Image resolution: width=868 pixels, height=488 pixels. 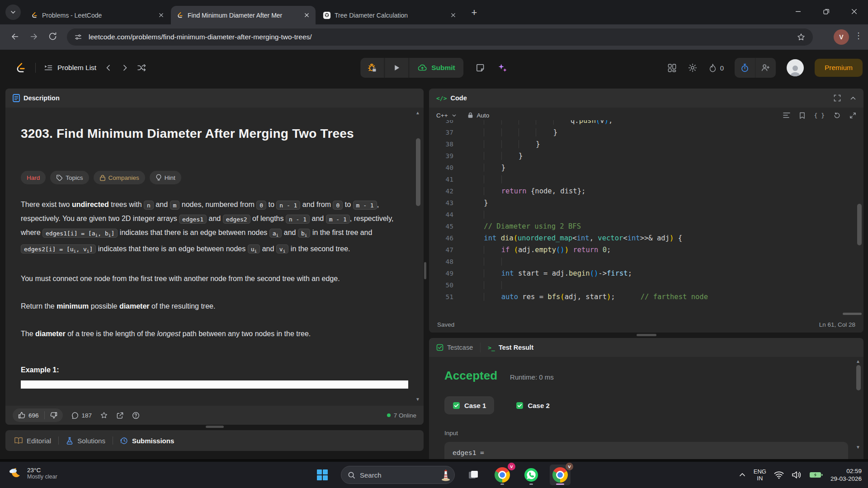 What do you see at coordinates (165, 178) in the screenshot?
I see `hint-badge: Hint` at bounding box center [165, 178].